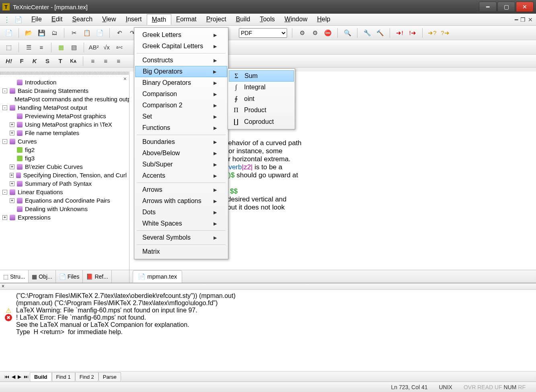  Describe the element at coordinates (181, 72) in the screenshot. I see `math-menu-big-operators: Big Operators▶` at that location.